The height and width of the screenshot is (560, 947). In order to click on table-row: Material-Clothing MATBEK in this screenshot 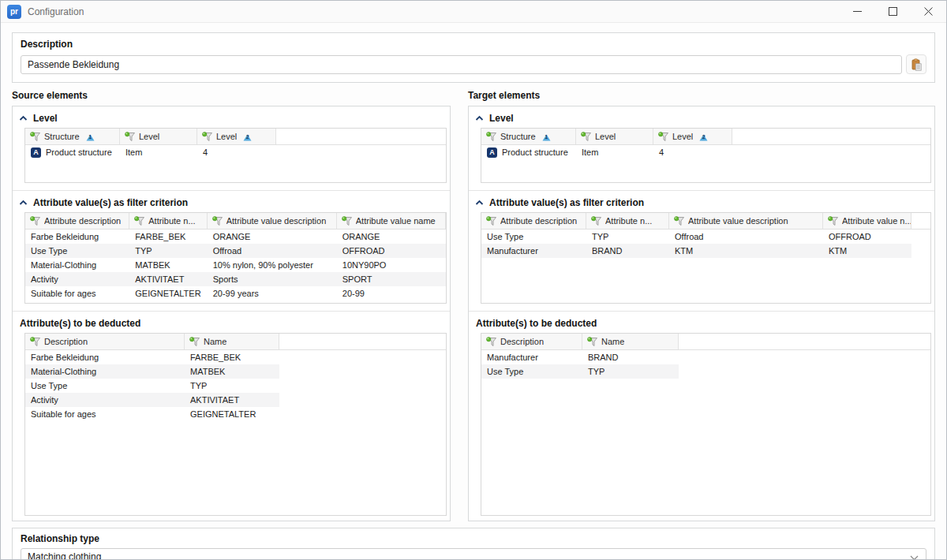, I will do `click(235, 371)`.